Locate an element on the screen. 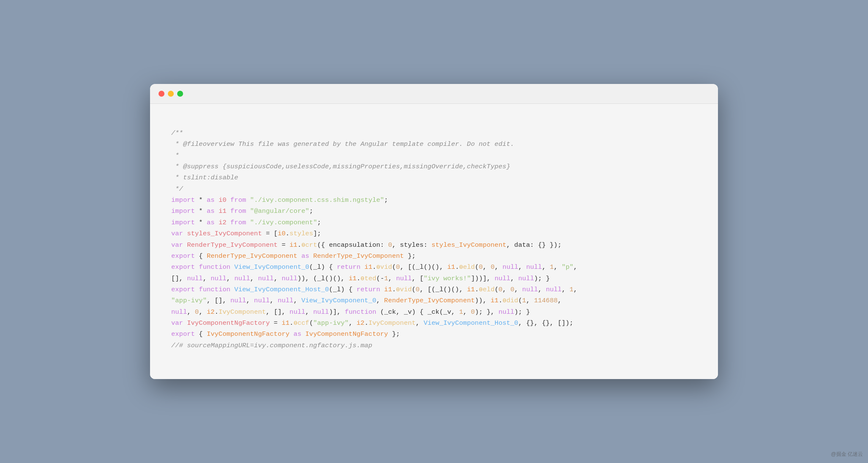 Image resolution: width=868 pixels, height=463 pixels. title-bar is located at coordinates (434, 94).